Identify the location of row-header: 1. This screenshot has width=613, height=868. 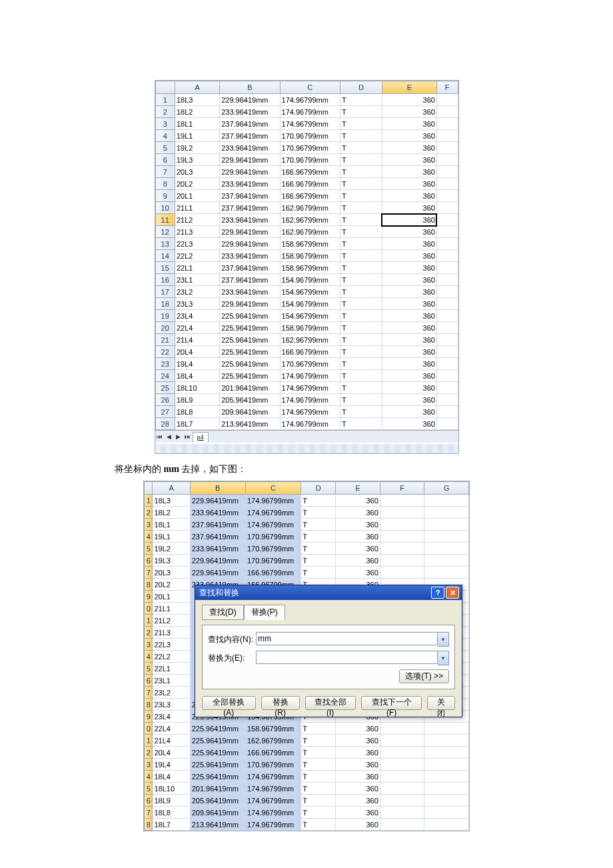
(149, 501).